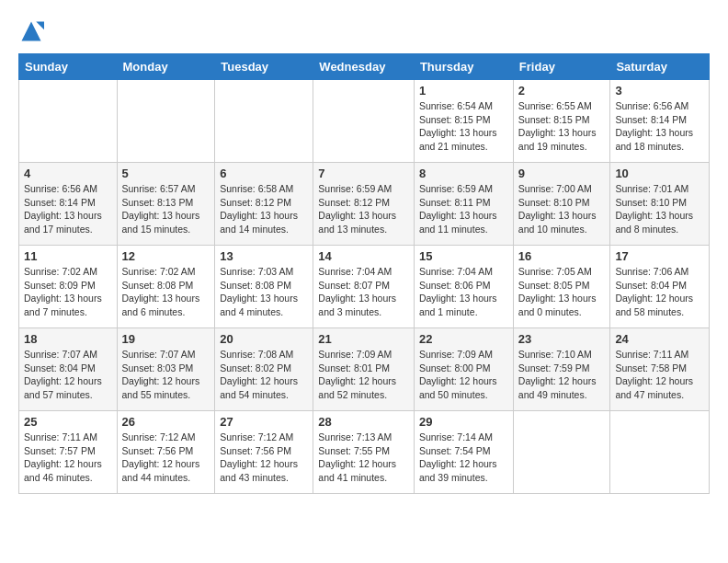 The height and width of the screenshot is (563, 728). I want to click on day-number: 10, so click(660, 173).